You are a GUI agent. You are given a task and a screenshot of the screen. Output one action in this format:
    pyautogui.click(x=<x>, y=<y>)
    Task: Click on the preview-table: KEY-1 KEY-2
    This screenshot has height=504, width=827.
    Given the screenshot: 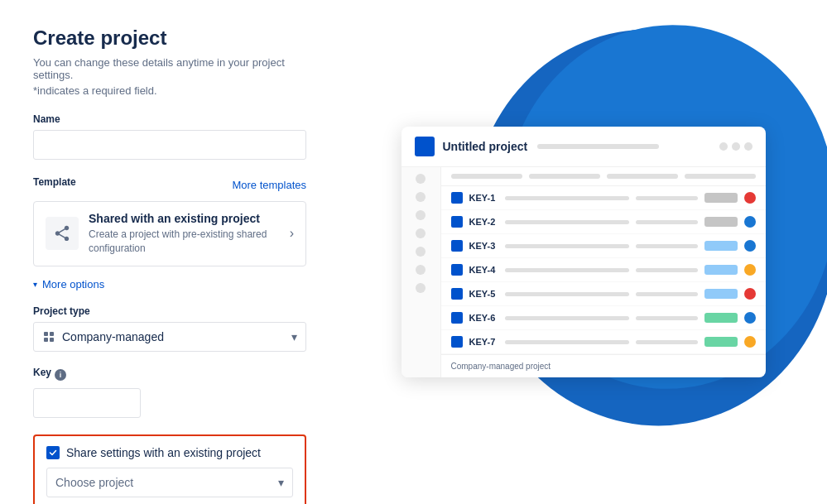 What is the action you would take?
    pyautogui.click(x=603, y=270)
    